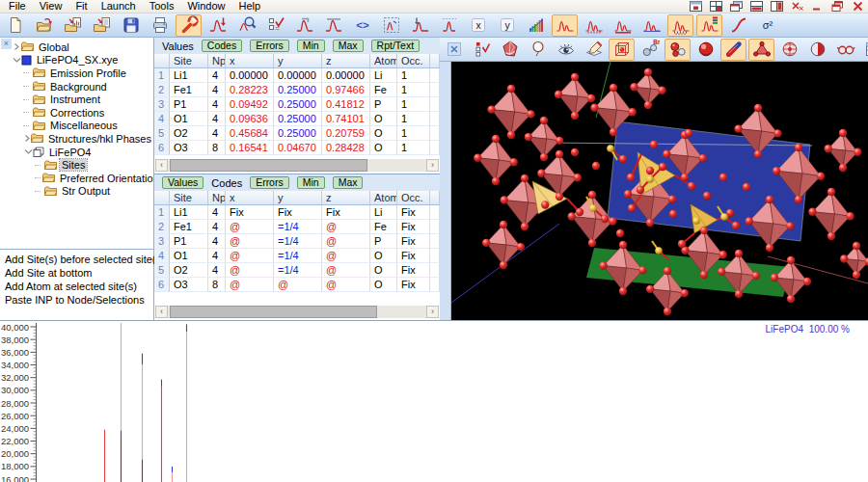 The height and width of the screenshot is (482, 868). Describe the element at coordinates (716, 6) in the screenshot. I see `tile-grid-button` at that location.